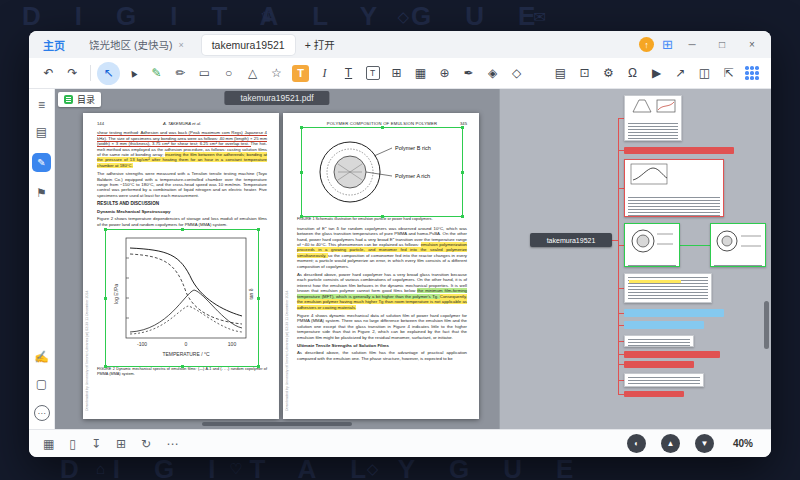 The image size is (800, 480). What do you see at coordinates (130, 44) in the screenshot?
I see `tab-label: 饶光地区 (史快马)` at bounding box center [130, 44].